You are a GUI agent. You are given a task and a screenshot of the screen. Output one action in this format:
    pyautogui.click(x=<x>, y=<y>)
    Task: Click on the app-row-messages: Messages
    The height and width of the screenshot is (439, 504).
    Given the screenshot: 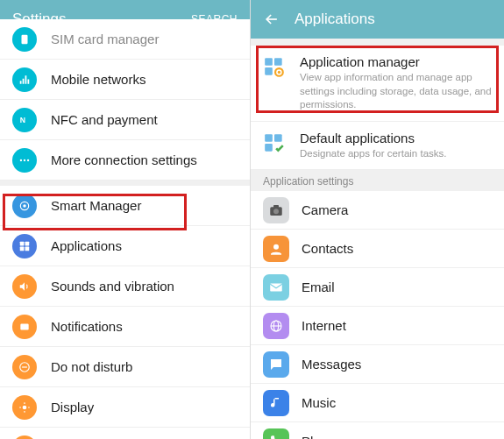 What is the action you would take?
    pyautogui.click(x=377, y=365)
    